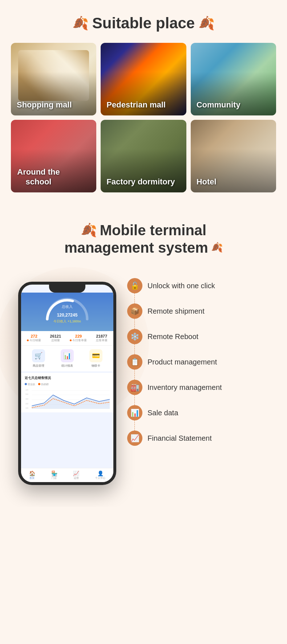  I want to click on stat-today-sales: 272 今日销量, so click(34, 338).